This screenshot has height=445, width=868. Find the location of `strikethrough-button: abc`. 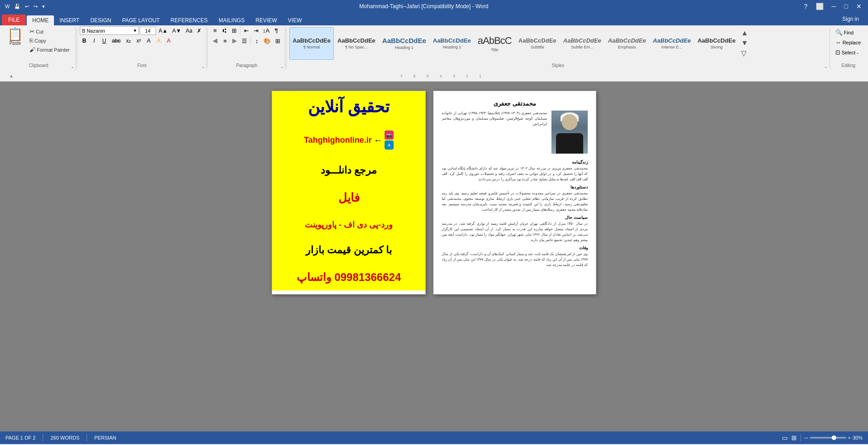

strikethrough-button: abc is located at coordinates (116, 41).